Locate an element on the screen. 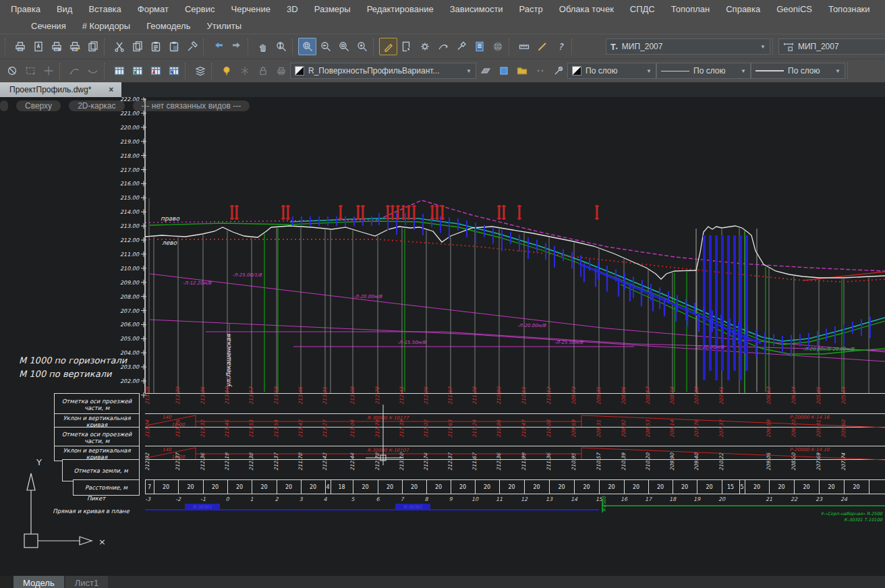  dim-style-combo: МИП_2007▼ is located at coordinates (832, 47).